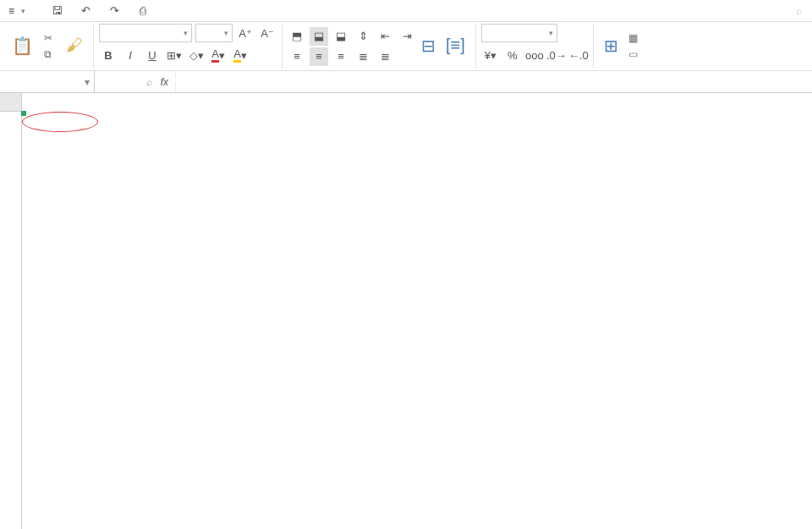 The image size is (812, 529). What do you see at coordinates (406, 11) in the screenshot?
I see `menu-bar: ≡ ▾ 🖫 ↶ ↷ ⎙ ⌕` at bounding box center [406, 11].